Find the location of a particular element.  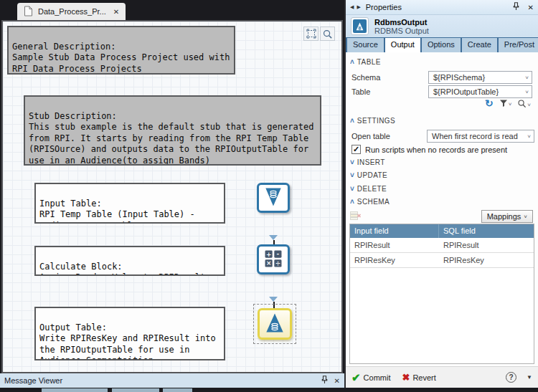

open-table-dropdown: When first record is read ˅ is located at coordinates (481, 136).